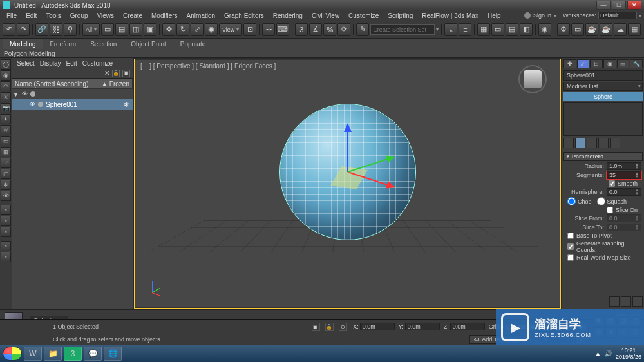  I want to click on squash-radio: Squash, so click(612, 201).